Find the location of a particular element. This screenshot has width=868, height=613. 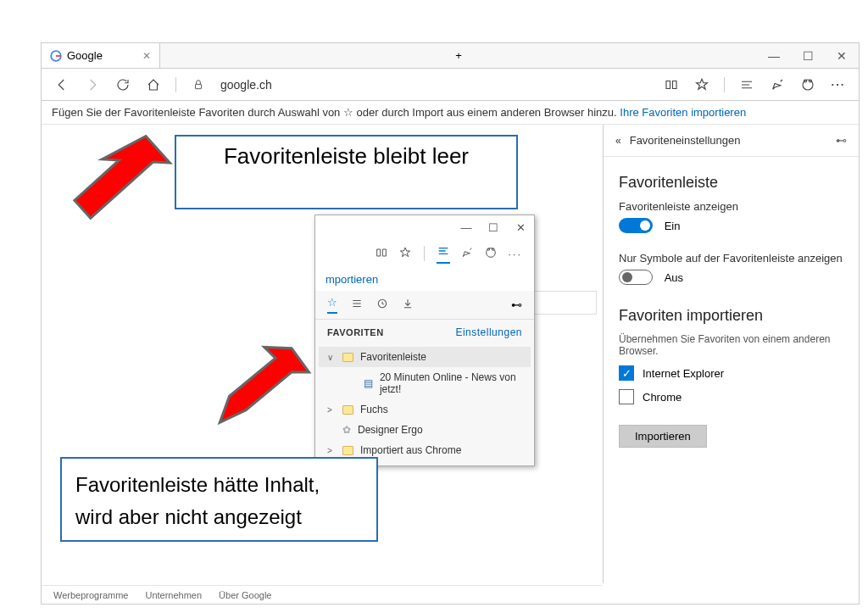

annotation-box-2: Favoritenleiste hätte Inhalt, wird aber … is located at coordinates (219, 499).